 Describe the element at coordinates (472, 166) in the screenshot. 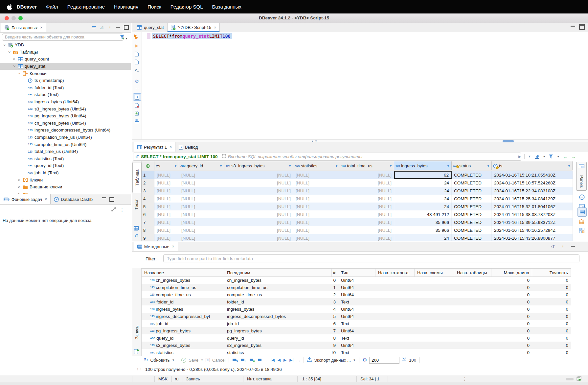

I see `column-header-status: ABCstatus▼` at that location.